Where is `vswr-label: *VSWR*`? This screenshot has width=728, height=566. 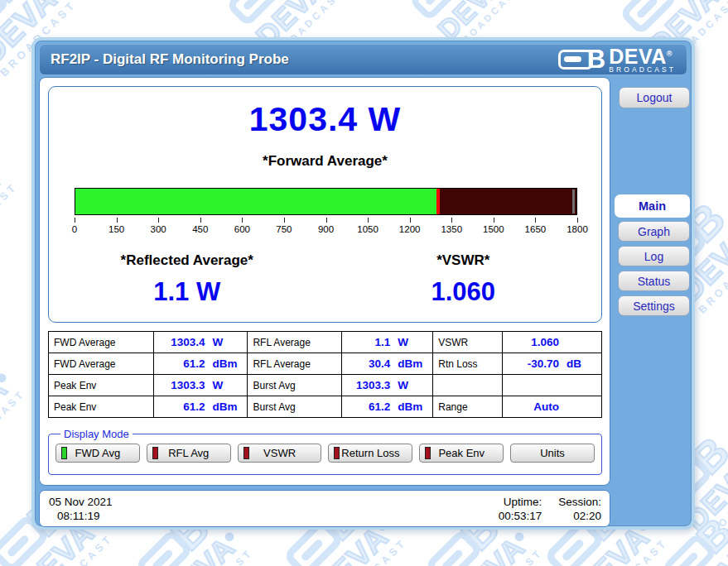 vswr-label: *VSWR* is located at coordinates (464, 261).